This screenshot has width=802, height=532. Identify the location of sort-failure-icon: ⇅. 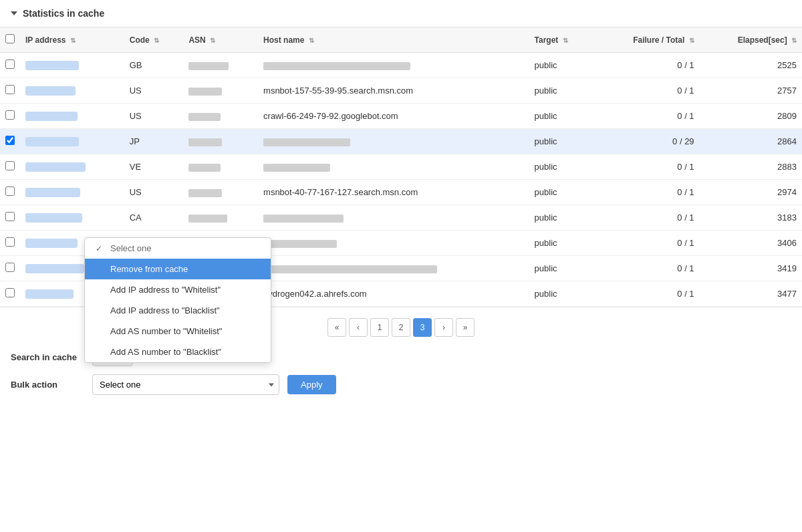
(692, 40).